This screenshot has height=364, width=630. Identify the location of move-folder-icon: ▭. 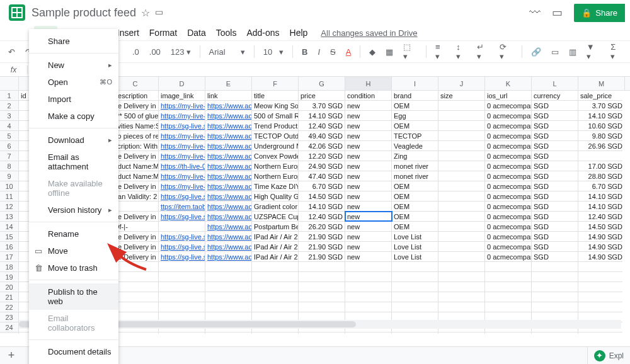
(159, 13).